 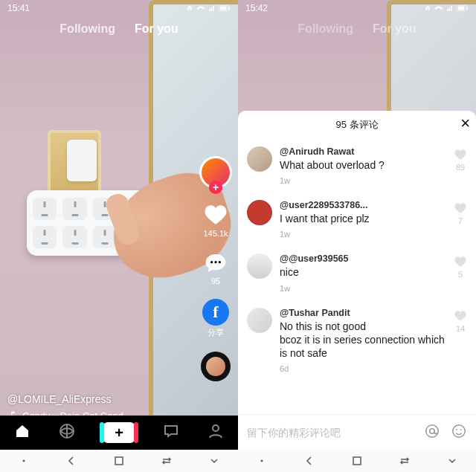 I want to click on comment-like-button: 14, so click(x=460, y=340).